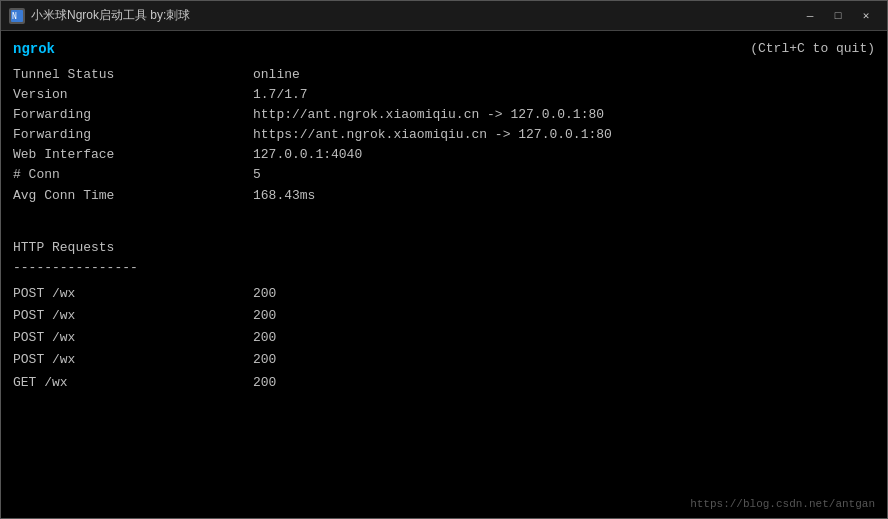 This screenshot has height=519, width=888. I want to click on close-button: ✕, so click(866, 16).